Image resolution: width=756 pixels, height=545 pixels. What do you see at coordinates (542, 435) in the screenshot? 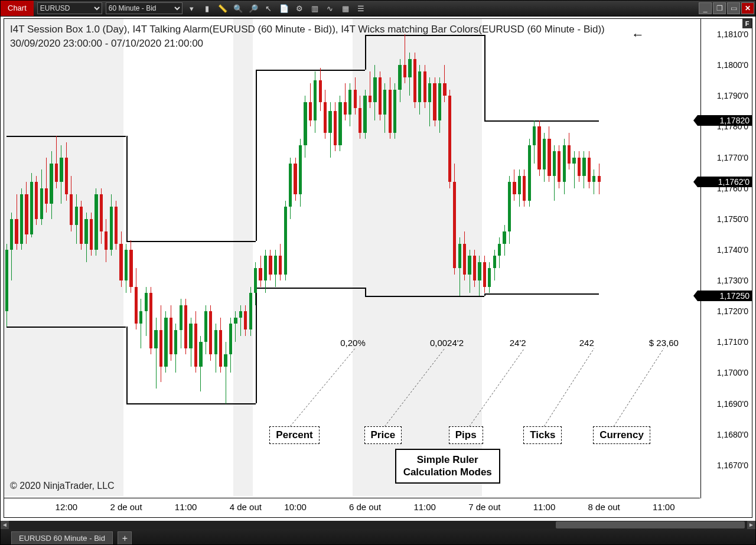
I see `ruler-mode-ticks: Ticks` at bounding box center [542, 435].